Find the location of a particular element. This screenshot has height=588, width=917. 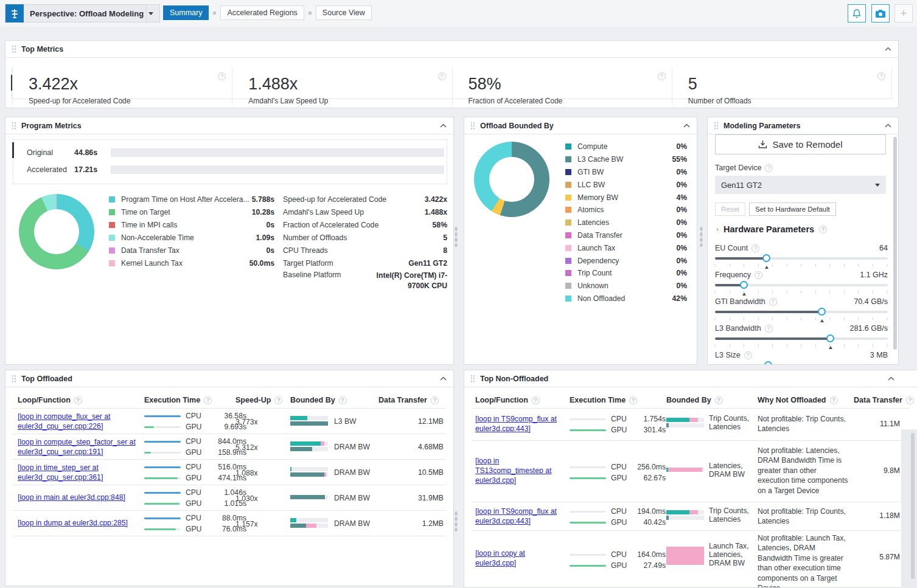

target-device-select: Gen11 GT2 is located at coordinates (801, 185).